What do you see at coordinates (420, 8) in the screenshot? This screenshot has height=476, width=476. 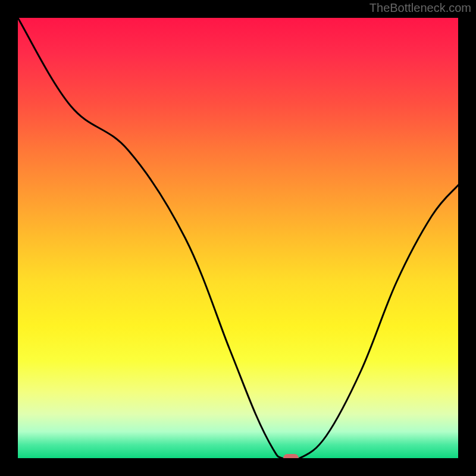 I see `watermark-text: TheBottleneck.com` at bounding box center [420, 8].